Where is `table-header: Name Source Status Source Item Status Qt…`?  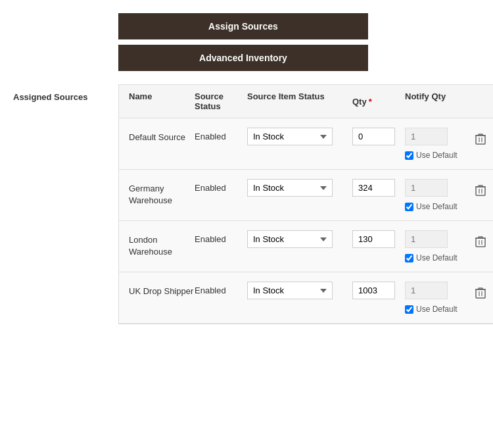
table-header: Name Source Status Source Item Status Qt… is located at coordinates (306, 101).